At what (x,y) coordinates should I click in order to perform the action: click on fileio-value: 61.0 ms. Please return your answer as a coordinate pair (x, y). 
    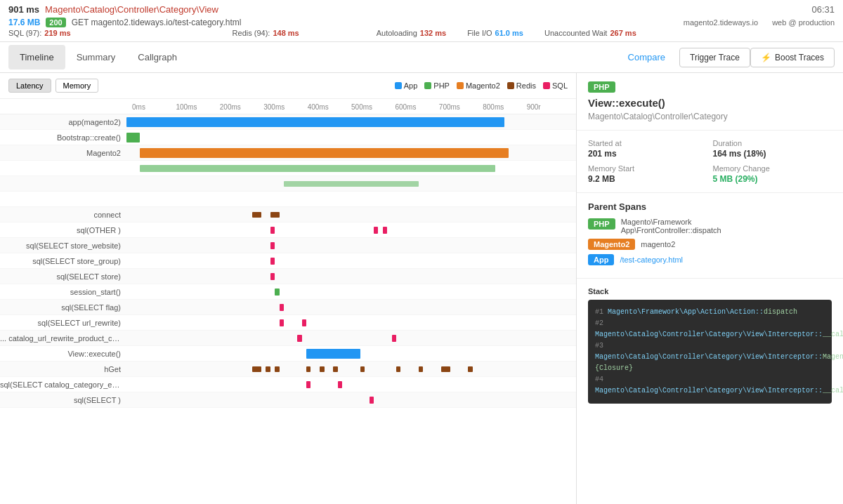
    Looking at the image, I should click on (509, 33).